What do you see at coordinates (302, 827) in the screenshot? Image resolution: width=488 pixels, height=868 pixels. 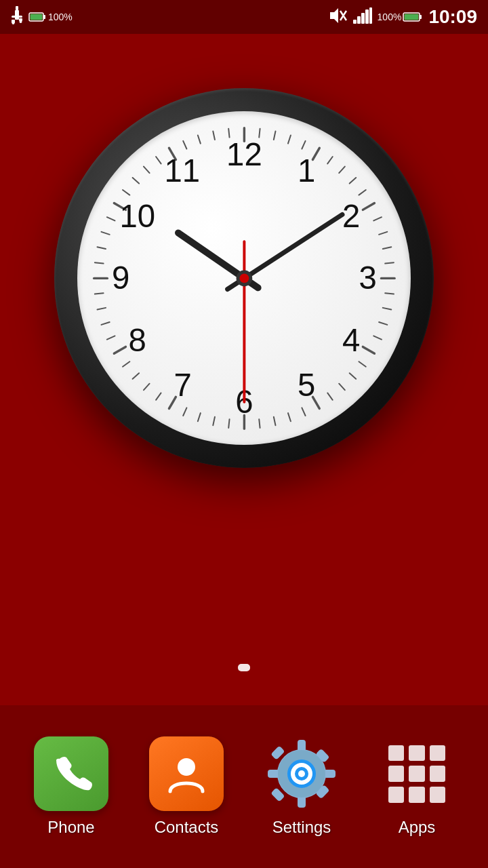 I see `settings-label: Settings` at bounding box center [302, 827].